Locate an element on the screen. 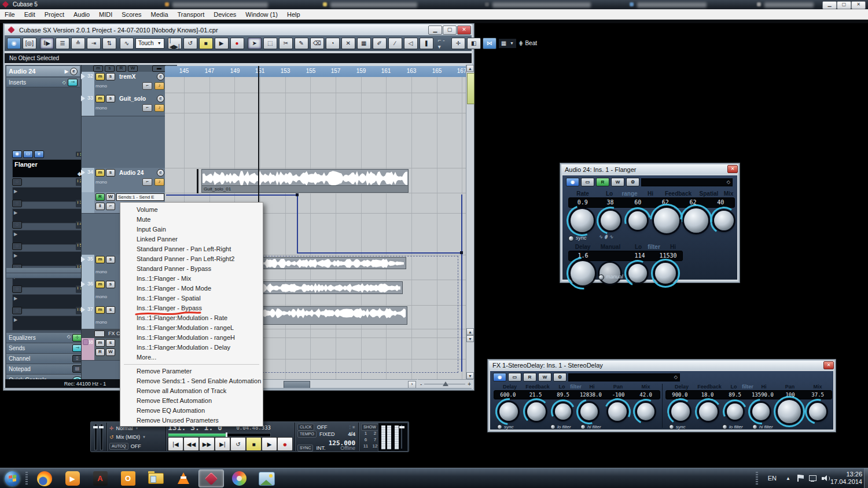 This screenshot has height=488, width=868. track38-read-button: R is located at coordinates (100, 352).